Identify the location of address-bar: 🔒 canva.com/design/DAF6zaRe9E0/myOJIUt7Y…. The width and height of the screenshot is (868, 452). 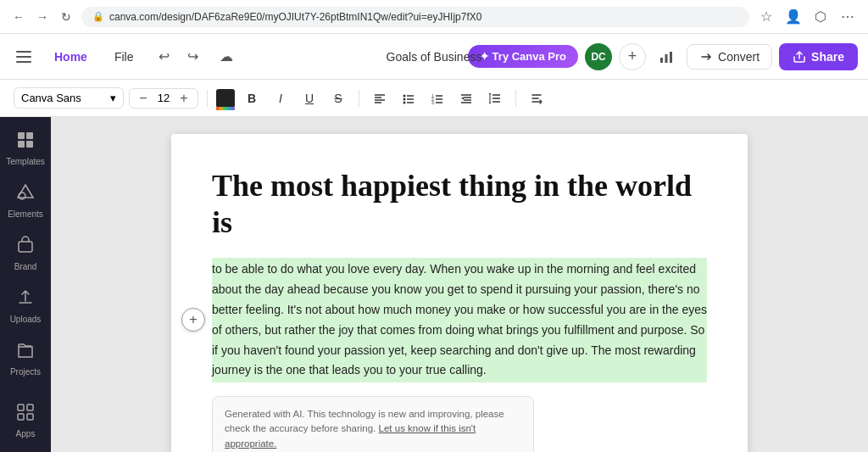
(415, 17).